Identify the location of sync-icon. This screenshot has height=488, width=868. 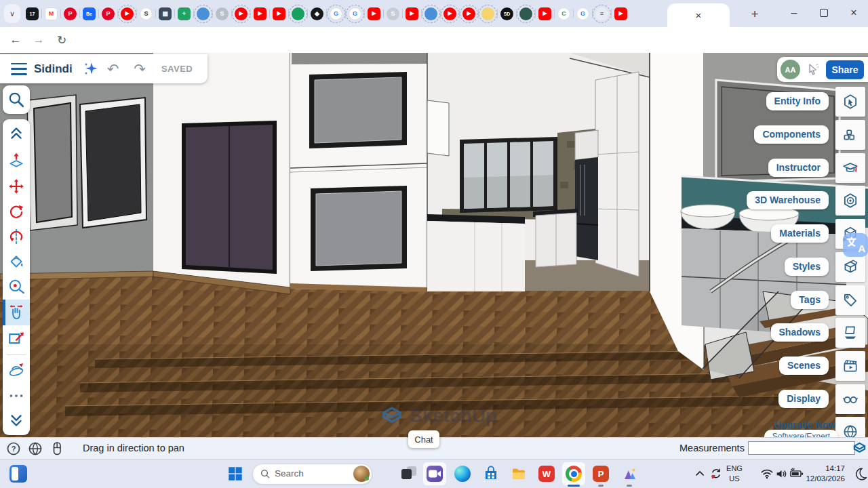
(716, 474).